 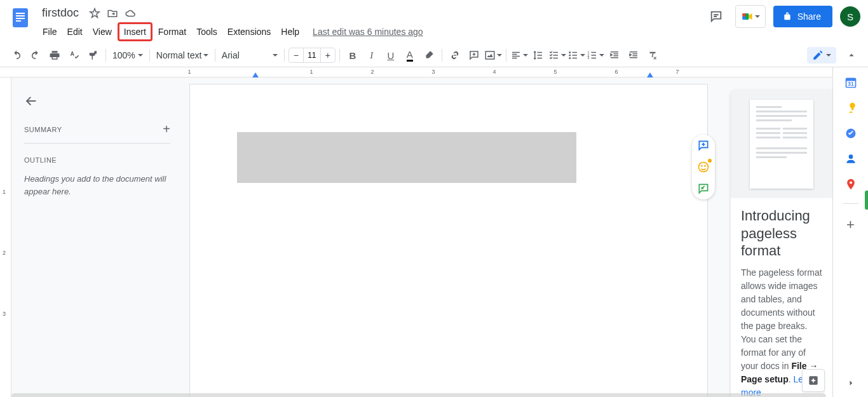 What do you see at coordinates (851, 384) in the screenshot?
I see `hide-sidebar-button` at bounding box center [851, 384].